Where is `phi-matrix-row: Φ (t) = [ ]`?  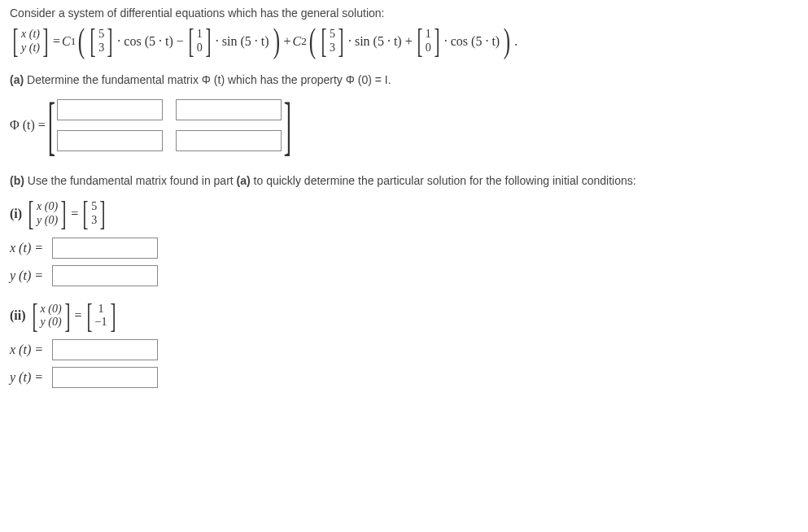 phi-matrix-row: Φ (t) = [ ] is located at coordinates (404, 125).